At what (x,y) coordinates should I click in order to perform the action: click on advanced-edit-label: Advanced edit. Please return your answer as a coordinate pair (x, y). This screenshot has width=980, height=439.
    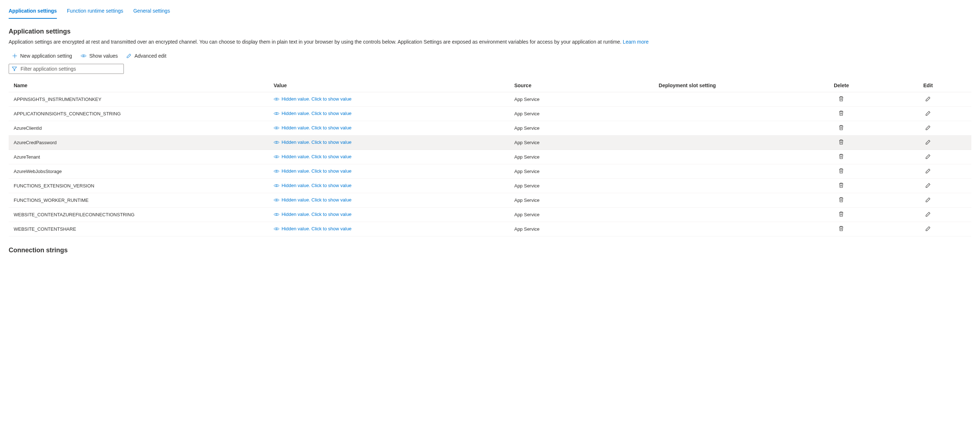
    Looking at the image, I should click on (150, 56).